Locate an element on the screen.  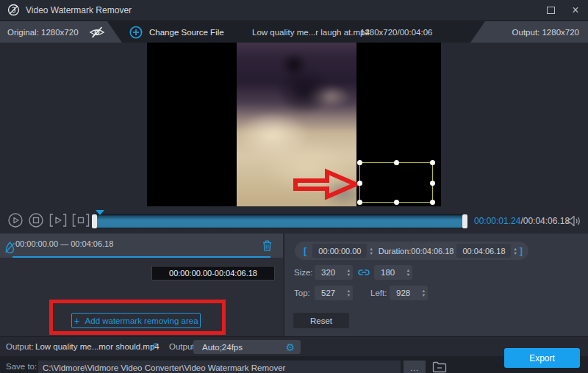
source-file-name: Low quality me...r laugh at.mp4 is located at coordinates (311, 32).